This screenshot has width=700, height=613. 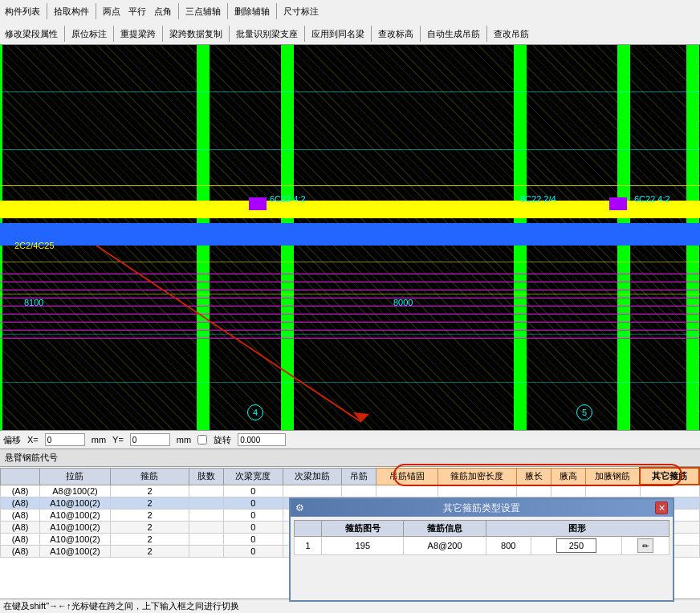 What do you see at coordinates (253, 550) in the screenshot?
I see `td-col4-5: 0` at bounding box center [253, 550].